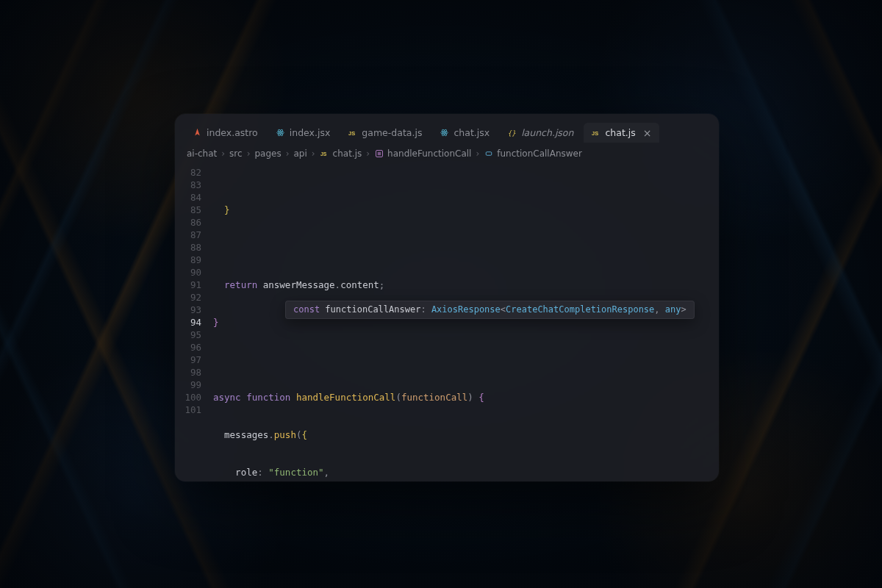  Describe the element at coordinates (300, 154) in the screenshot. I see `crumb-text: api` at that location.